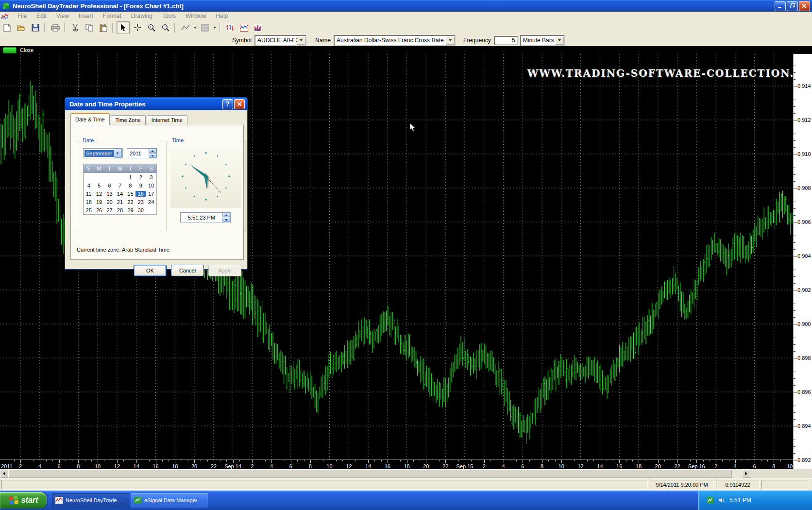 This screenshot has width=812, height=510. I want to click on menu-insert: Insert, so click(86, 17).